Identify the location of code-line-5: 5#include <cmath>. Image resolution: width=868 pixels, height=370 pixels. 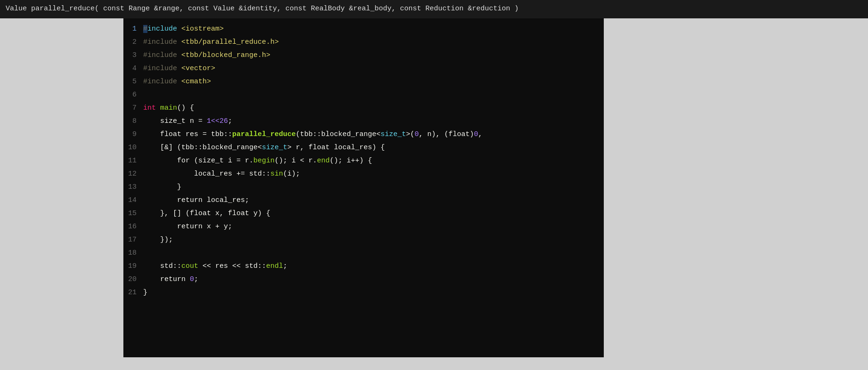
(364, 82).